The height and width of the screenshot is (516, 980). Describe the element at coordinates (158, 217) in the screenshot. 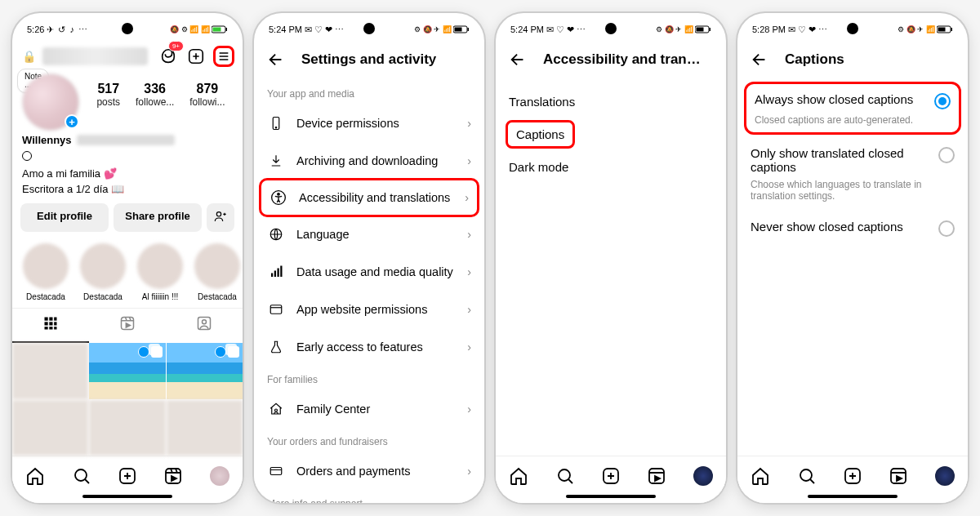

I see `share-profile-button: Share profile` at that location.